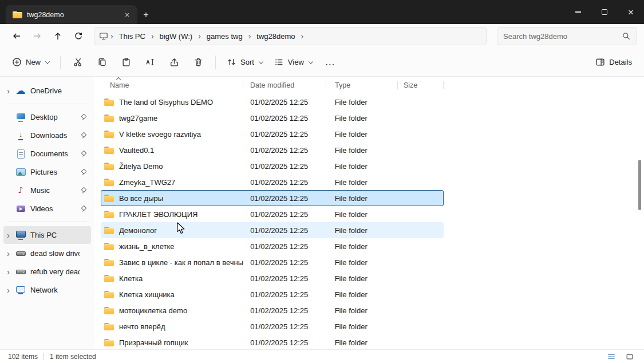 The width and height of the screenshot is (644, 363). I want to click on sidebar-item: dead slow drive, so click(47, 253).